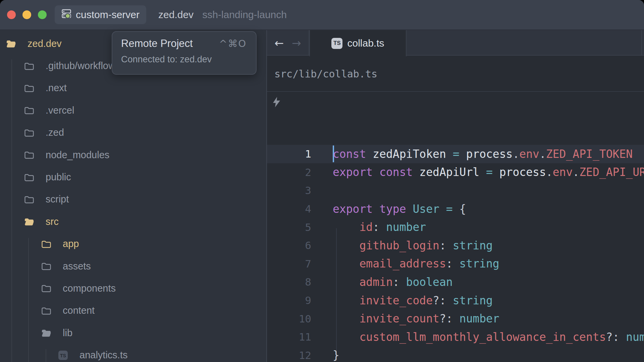 This screenshot has width=644, height=362. Describe the element at coordinates (71, 244) in the screenshot. I see `tree-item-label: app` at that location.